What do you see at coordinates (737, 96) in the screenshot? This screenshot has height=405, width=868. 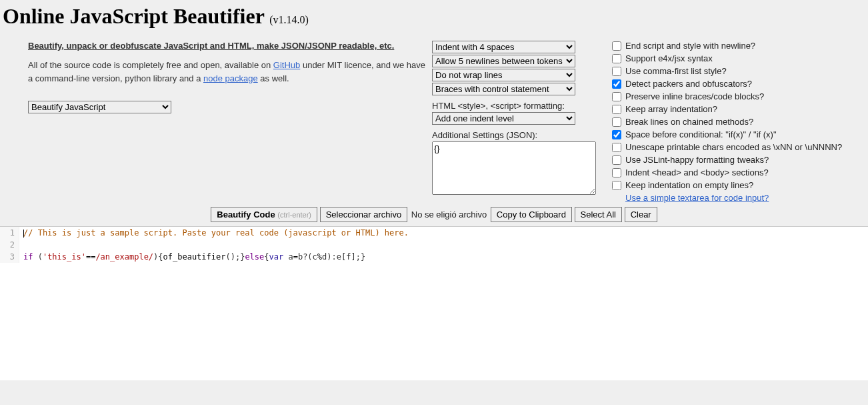 I see `checkbox-option: Preserve inline braces/code blocks?` at bounding box center [737, 96].